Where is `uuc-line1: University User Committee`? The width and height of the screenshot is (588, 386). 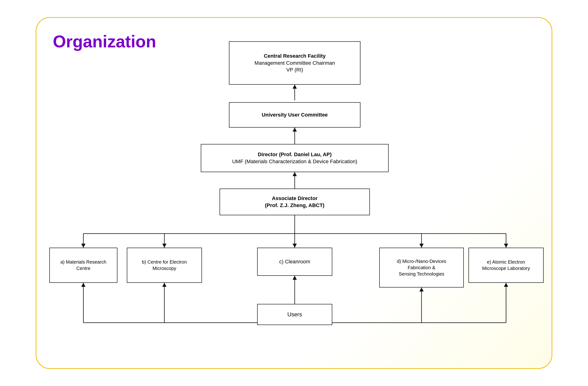 uuc-line1: University User Committee is located at coordinates (294, 115).